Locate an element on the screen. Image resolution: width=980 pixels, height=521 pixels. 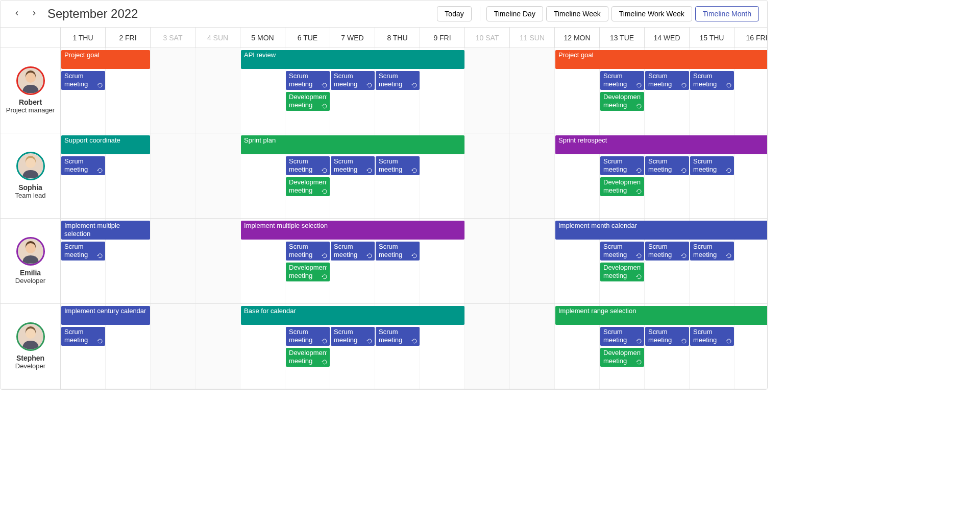
date-header-cell: 14 WED is located at coordinates (667, 38).